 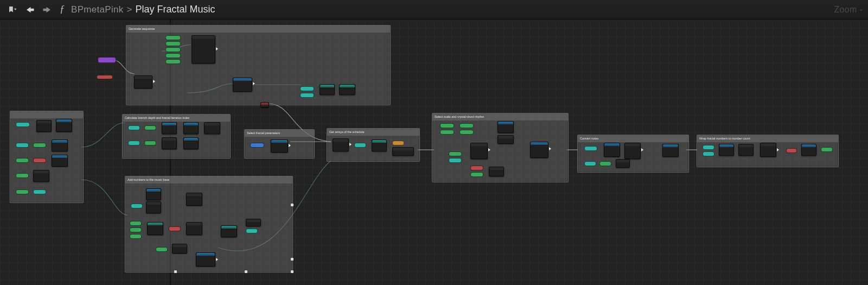 I want to click on save-menu-button, so click(x=12, y=10).